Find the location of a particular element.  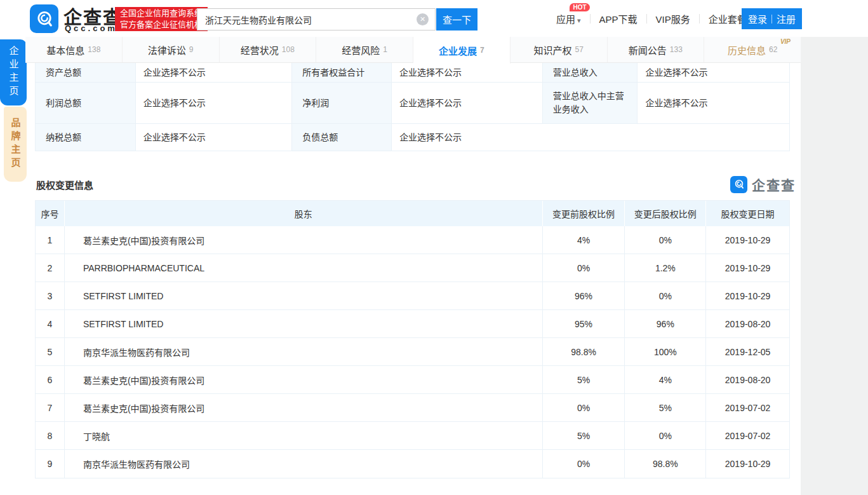

ratio-after-cell: 4% is located at coordinates (665, 380).